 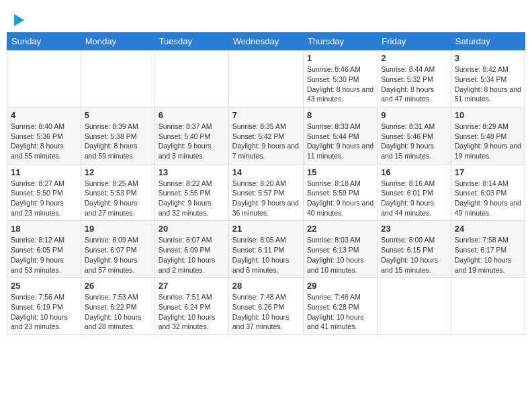 What do you see at coordinates (340, 286) in the screenshot?
I see `day-number: 29` at bounding box center [340, 286].